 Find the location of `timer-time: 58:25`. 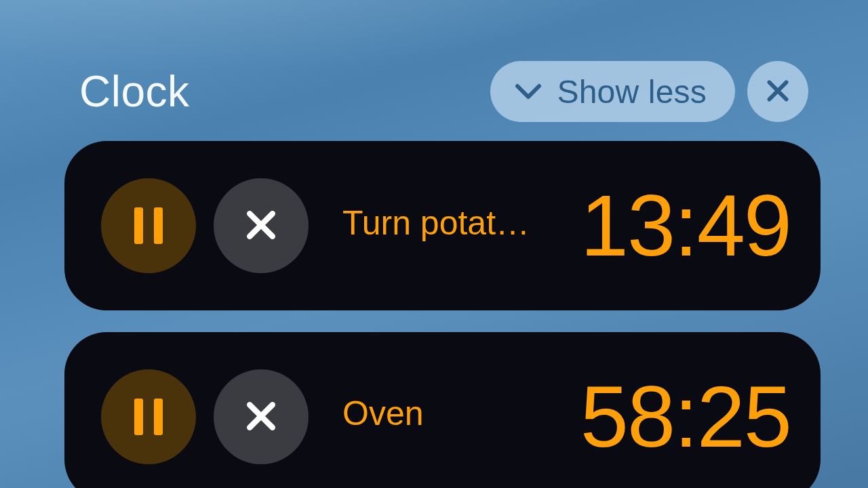

timer-time: 58:25 is located at coordinates (686, 417).